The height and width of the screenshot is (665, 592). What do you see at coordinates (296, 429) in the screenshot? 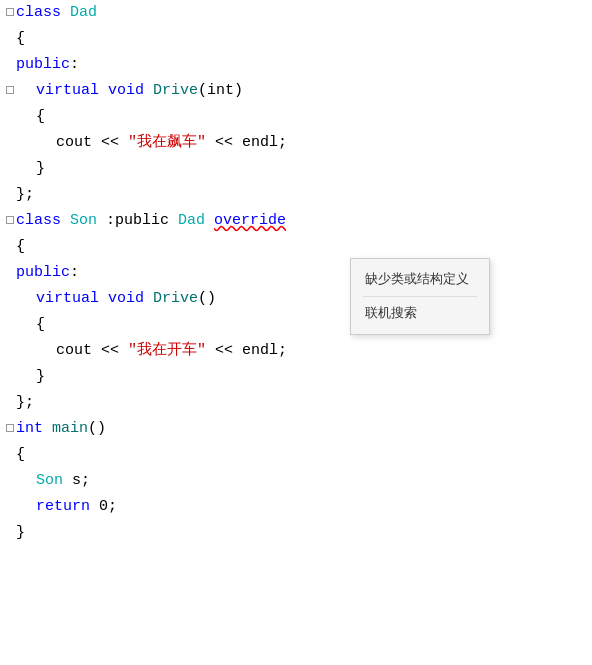
I see `code-line-17: int main()` at bounding box center [296, 429].